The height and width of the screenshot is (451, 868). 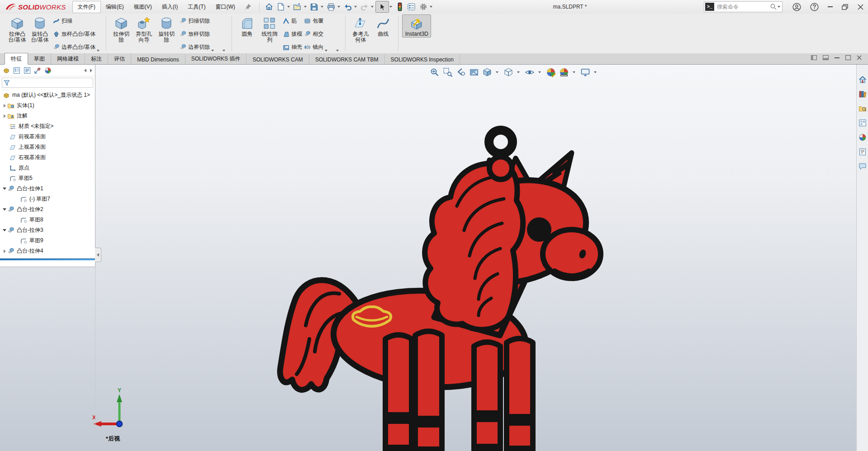 What do you see at coordinates (314, 21) in the screenshot?
I see `wrap-button: 包覆` at bounding box center [314, 21].